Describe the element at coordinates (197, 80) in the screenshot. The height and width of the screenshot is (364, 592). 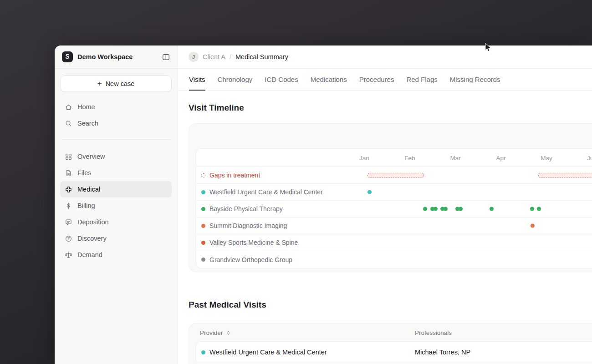
I see `tab-visits: Visits` at that location.